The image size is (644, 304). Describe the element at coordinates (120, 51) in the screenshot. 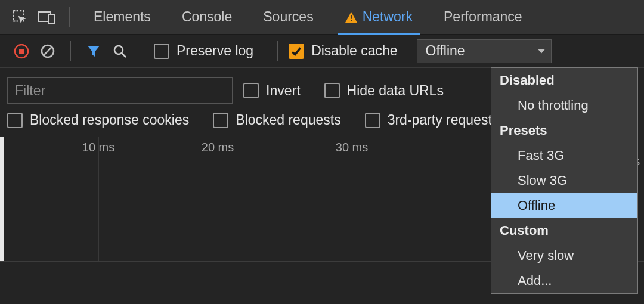

I see `search-icon` at that location.